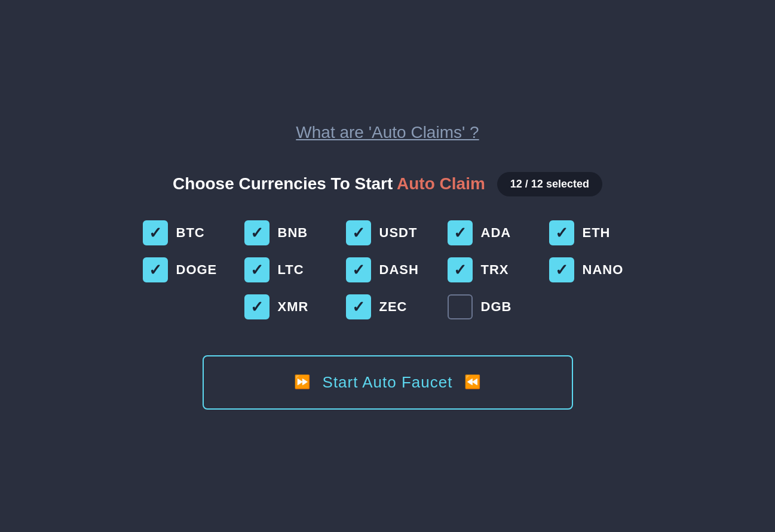 The height and width of the screenshot is (532, 775). Describe the element at coordinates (329, 184) in the screenshot. I see `section-title: Choose Currencies To Start Auto Claim` at that location.